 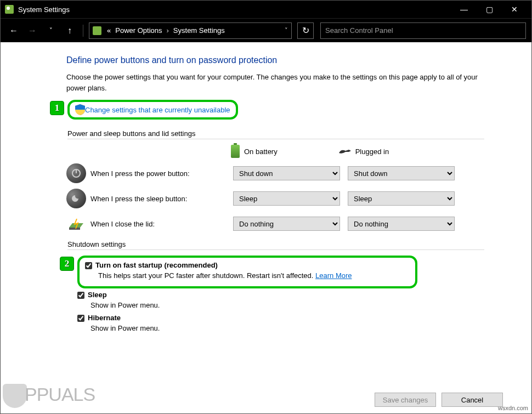 What do you see at coordinates (97, 31) in the screenshot?
I see `breadcrumb-icon` at bounding box center [97, 31].